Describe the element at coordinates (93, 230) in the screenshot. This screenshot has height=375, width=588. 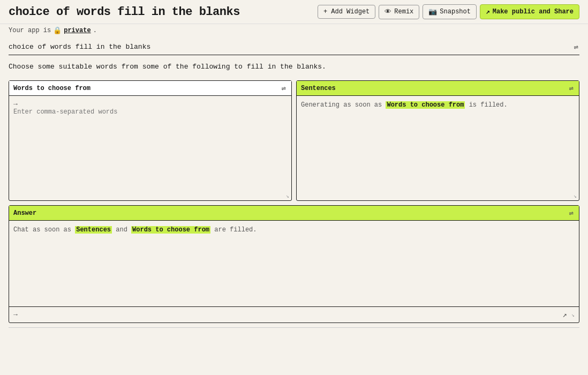
I see `answer-highlight1: Sentences` at that location.